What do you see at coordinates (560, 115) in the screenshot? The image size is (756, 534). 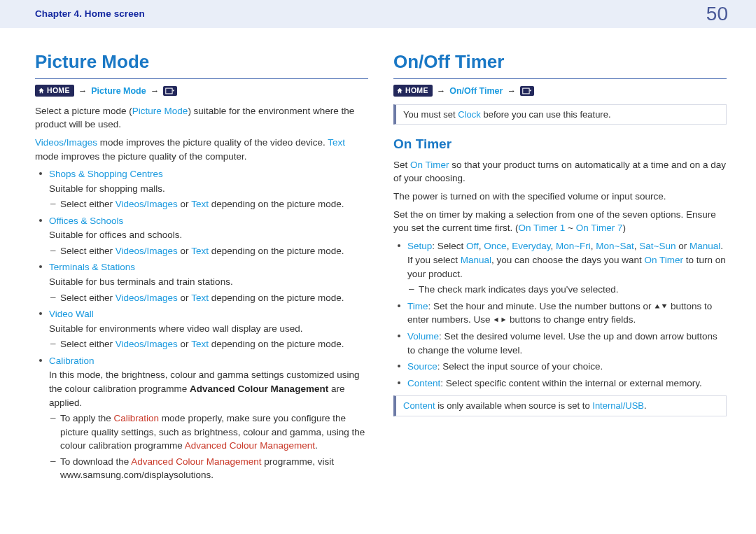 I see `note-clock: You must set Clock before you can use th…` at bounding box center [560, 115].